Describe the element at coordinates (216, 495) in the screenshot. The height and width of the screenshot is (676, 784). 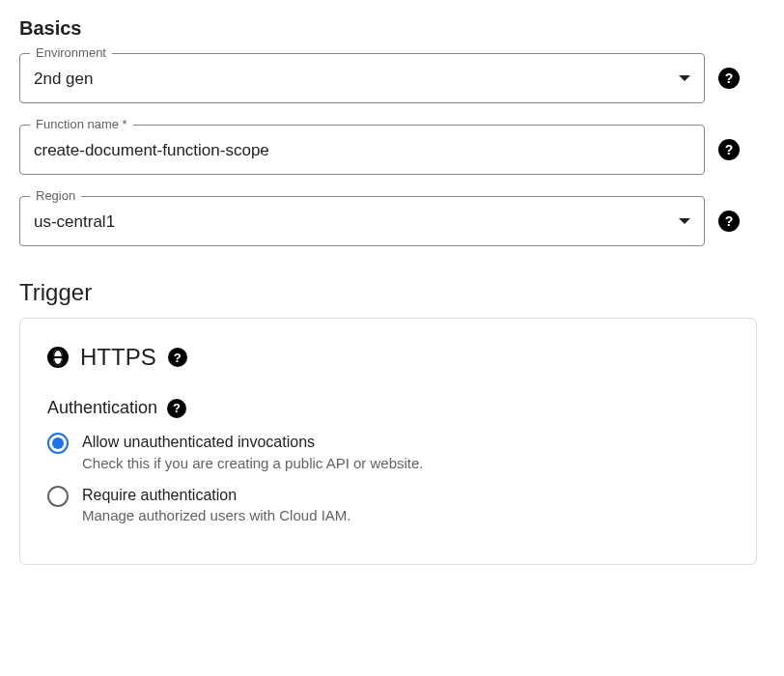
I see `auth-option-label: Require authentication` at that location.